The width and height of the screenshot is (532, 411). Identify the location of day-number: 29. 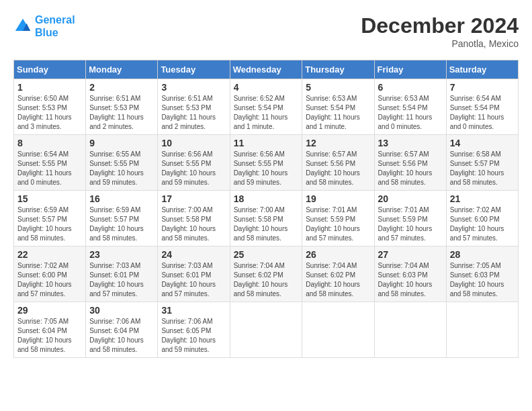
(50, 310).